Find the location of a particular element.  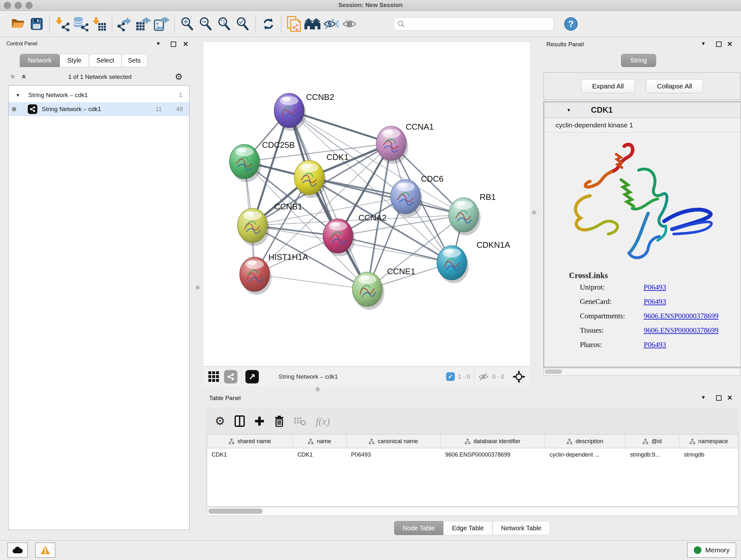

control-panel-close-icon: ✕ is located at coordinates (186, 44).